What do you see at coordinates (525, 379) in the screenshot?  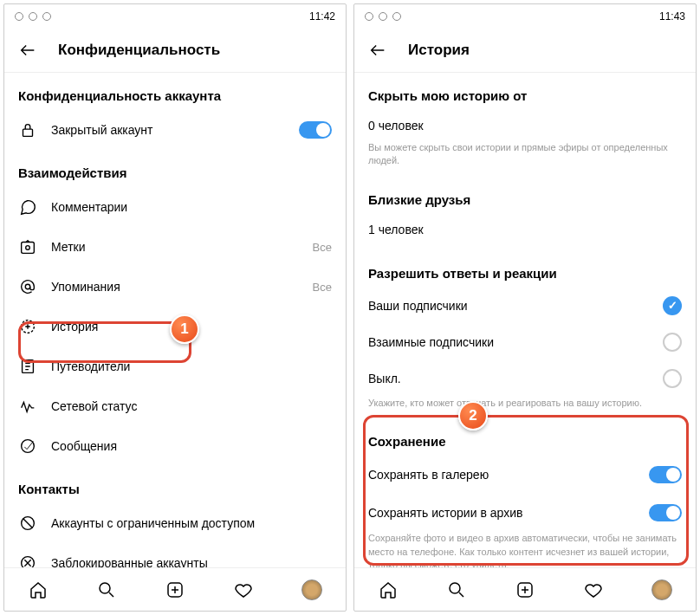 I see `radio-off: Выкл.` at bounding box center [525, 379].